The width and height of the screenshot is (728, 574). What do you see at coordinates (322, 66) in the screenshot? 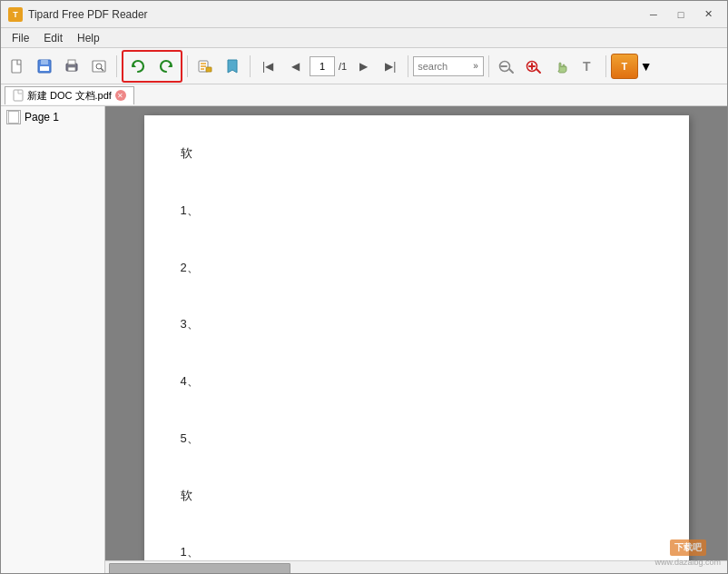
I see `page-number-input` at bounding box center [322, 66].